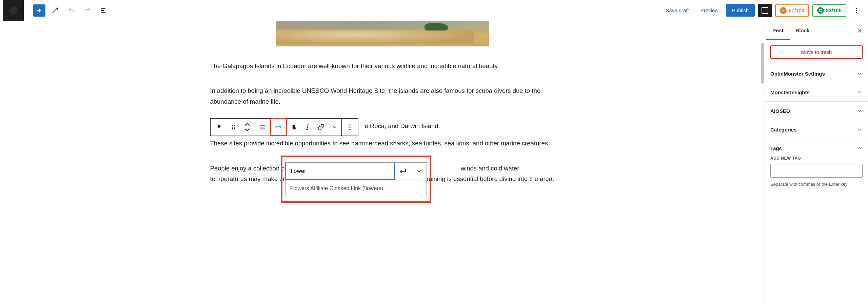  Describe the element at coordinates (382, 34) in the screenshot. I see `featured-image` at that location.